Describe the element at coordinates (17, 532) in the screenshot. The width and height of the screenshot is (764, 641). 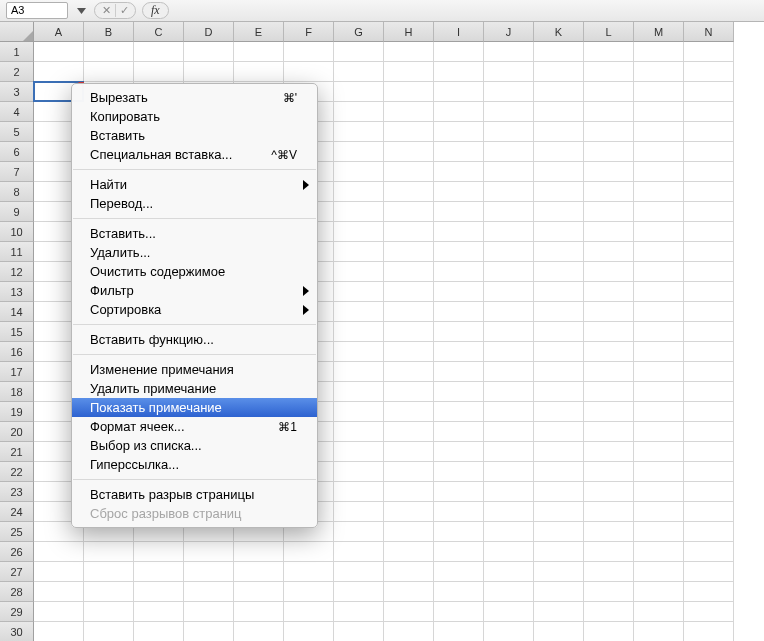
I see `row-header: 25` at that location.